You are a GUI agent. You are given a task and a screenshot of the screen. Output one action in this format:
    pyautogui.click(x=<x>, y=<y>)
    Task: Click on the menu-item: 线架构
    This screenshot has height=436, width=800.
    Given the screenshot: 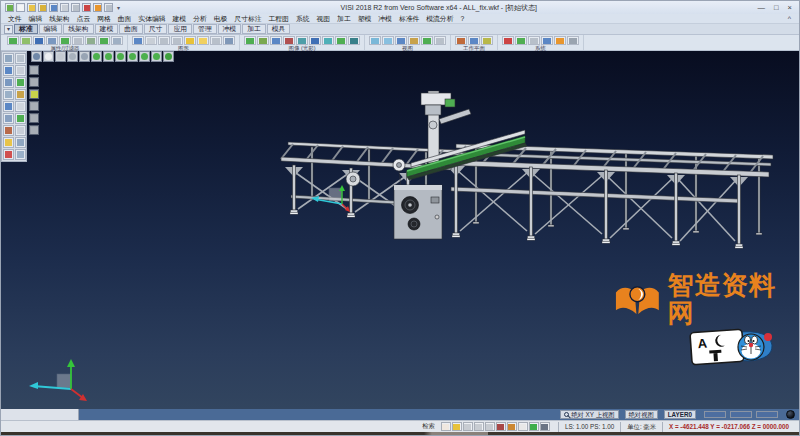 What is the action you would take?
    pyautogui.click(x=59, y=18)
    